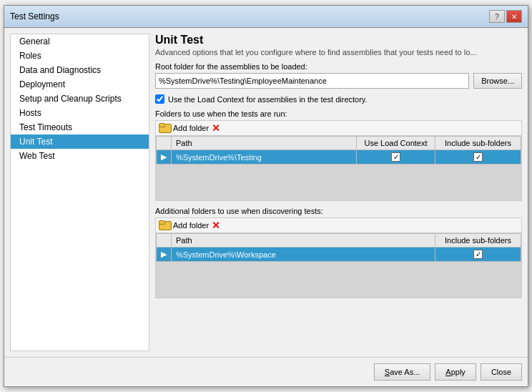  I want to click on close-title-button: ✕, so click(514, 16).